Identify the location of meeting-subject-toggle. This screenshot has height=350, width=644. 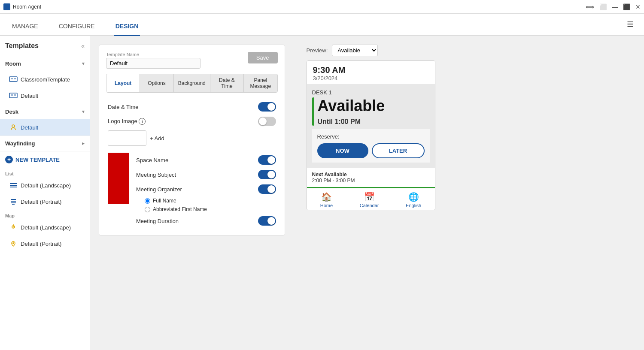
(267, 175).